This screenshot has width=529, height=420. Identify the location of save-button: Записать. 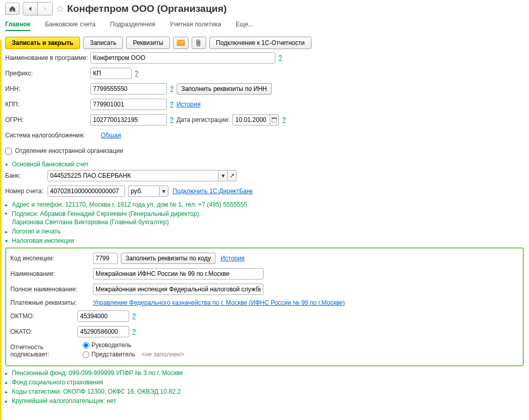
(103, 43).